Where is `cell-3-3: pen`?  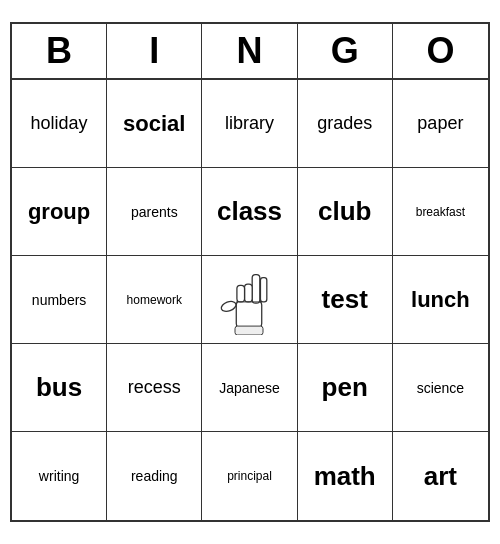
cell-3-3: pen is located at coordinates (346, 388).